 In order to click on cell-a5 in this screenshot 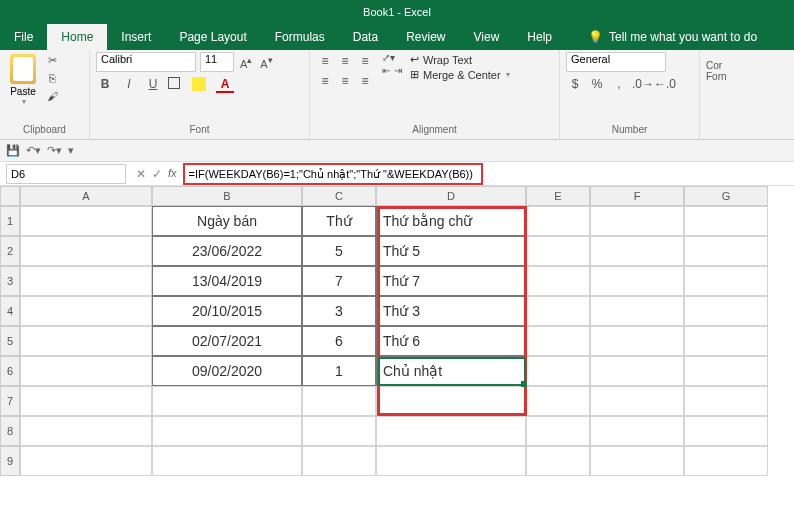, I will do `click(86, 341)`.